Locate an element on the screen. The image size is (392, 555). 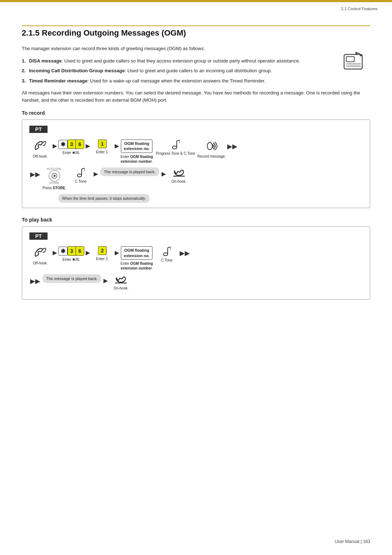
offhook-cell: Off-hook. is located at coordinates (40, 149).